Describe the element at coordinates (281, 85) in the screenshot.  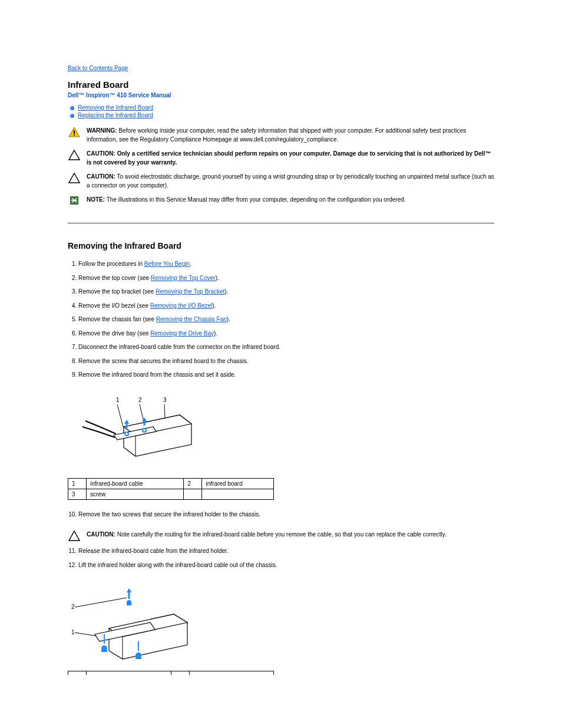
I see `page-title: Infrared Board` at that location.